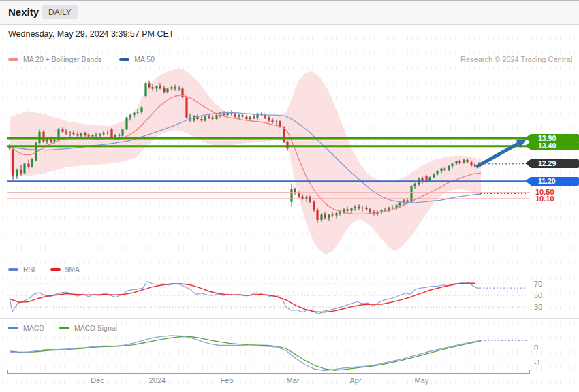 This screenshot has width=579, height=392. Describe the element at coordinates (245, 353) in the screenshot. I see `macd-line` at that location.